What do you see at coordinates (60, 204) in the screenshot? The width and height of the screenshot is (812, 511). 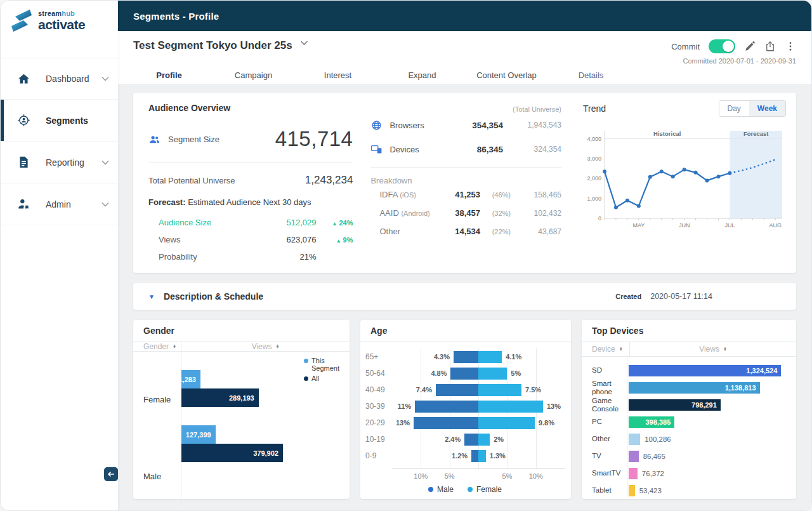 I see `sidebar-item-admin: Admin` at bounding box center [60, 204].